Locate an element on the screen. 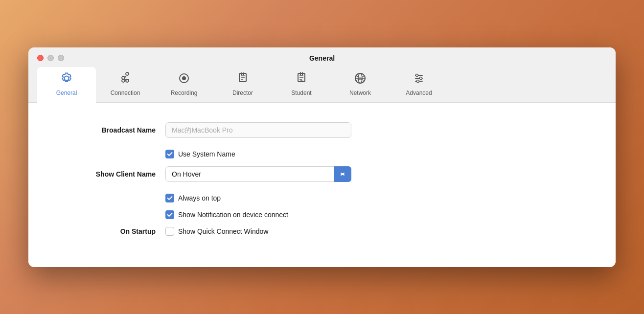 The width and height of the screenshot is (644, 314). tab-recording-label: Recording is located at coordinates (184, 93).